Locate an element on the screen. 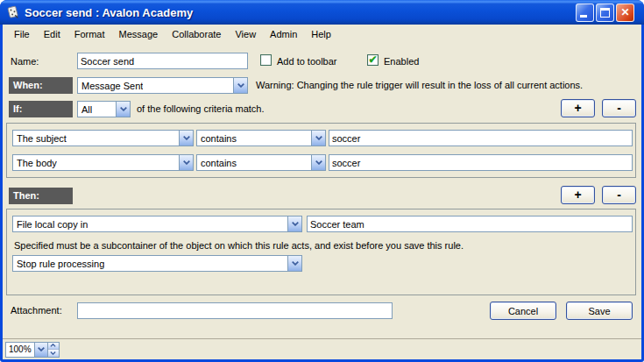 The height and width of the screenshot is (362, 644). menu-message: Message is located at coordinates (138, 34).